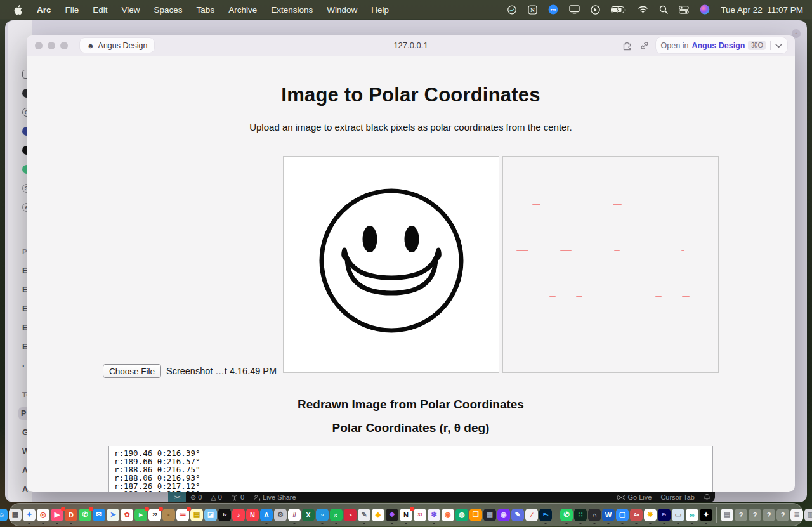 This screenshot has height=527, width=812. Describe the element at coordinates (434, 515) in the screenshot. I see `dock-purple-star-app: ✻` at that location.